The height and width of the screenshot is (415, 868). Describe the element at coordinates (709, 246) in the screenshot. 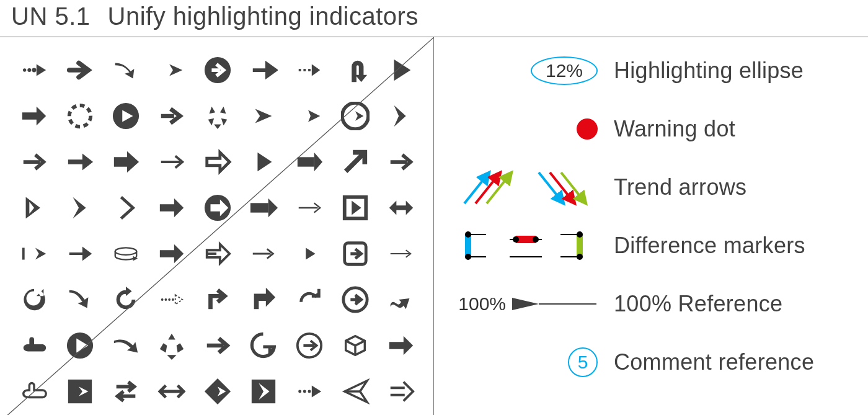

I see `legend-label: Difference markers` at that location.